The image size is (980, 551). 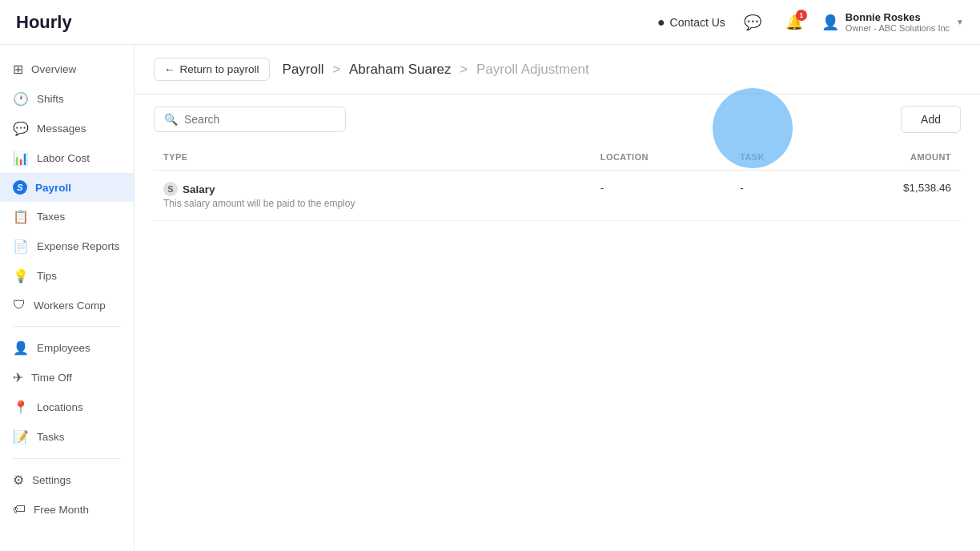 What do you see at coordinates (661, 157) in the screenshot?
I see `col-header-location: LOCATION` at bounding box center [661, 157].